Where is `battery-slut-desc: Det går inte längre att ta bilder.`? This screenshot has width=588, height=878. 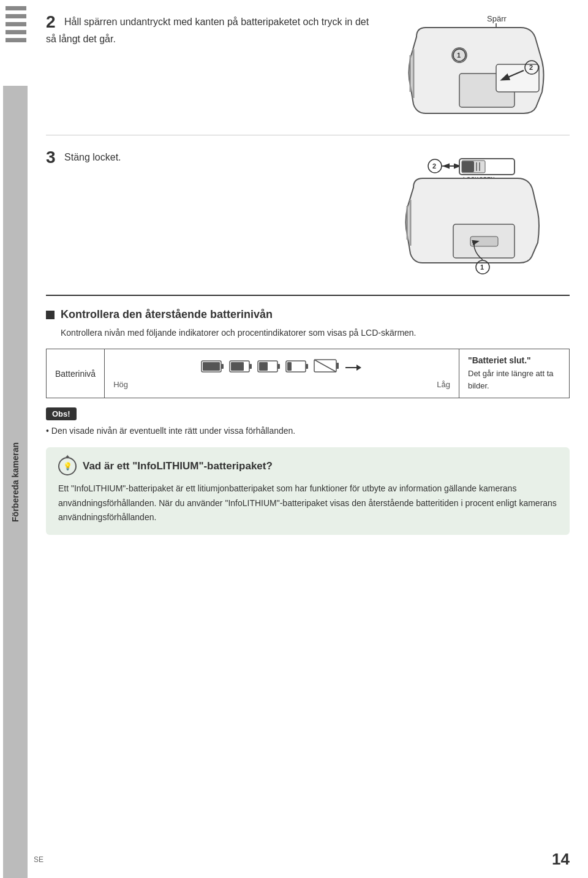
battery-slut-desc: Det går inte längre att ta bilder. is located at coordinates (514, 380).